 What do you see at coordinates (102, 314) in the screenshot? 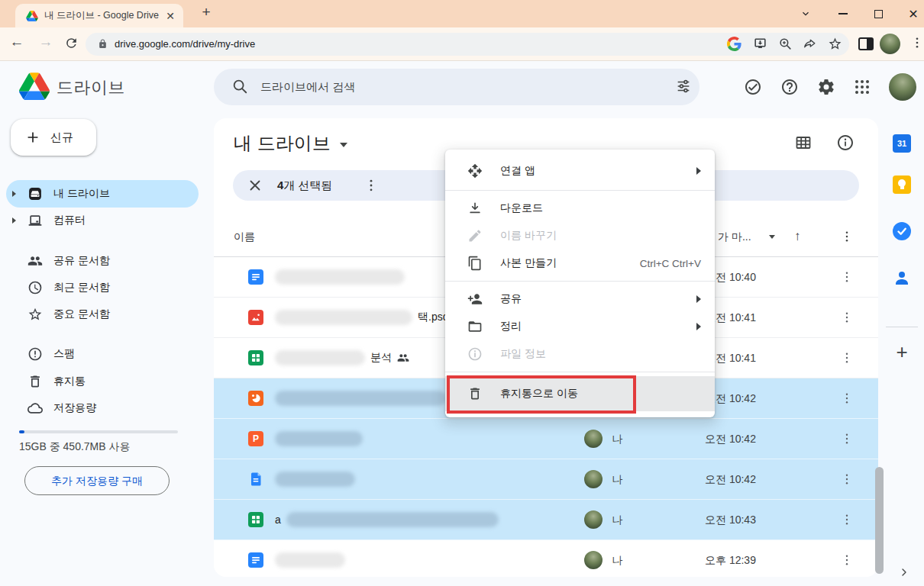
I see `sidebar-item-starred: 중요 문서함` at bounding box center [102, 314].